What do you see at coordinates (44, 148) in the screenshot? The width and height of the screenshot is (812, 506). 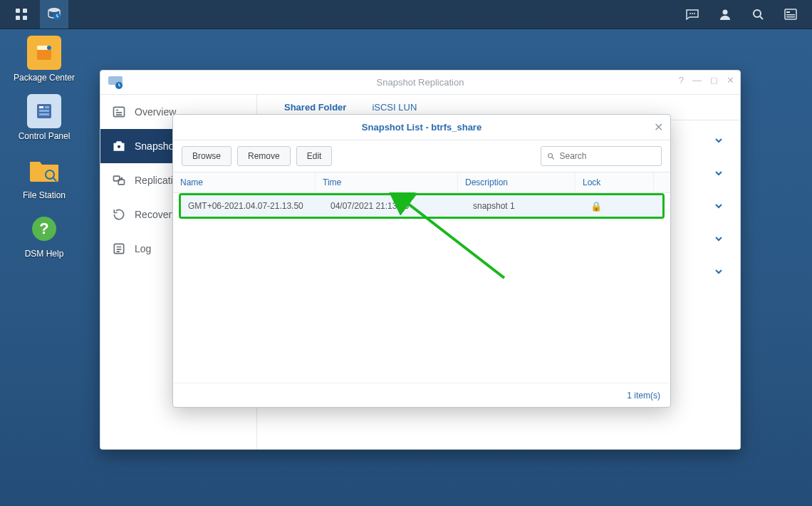 I see `desktop: Package Center Control Panel File Statio…` at bounding box center [44, 148].